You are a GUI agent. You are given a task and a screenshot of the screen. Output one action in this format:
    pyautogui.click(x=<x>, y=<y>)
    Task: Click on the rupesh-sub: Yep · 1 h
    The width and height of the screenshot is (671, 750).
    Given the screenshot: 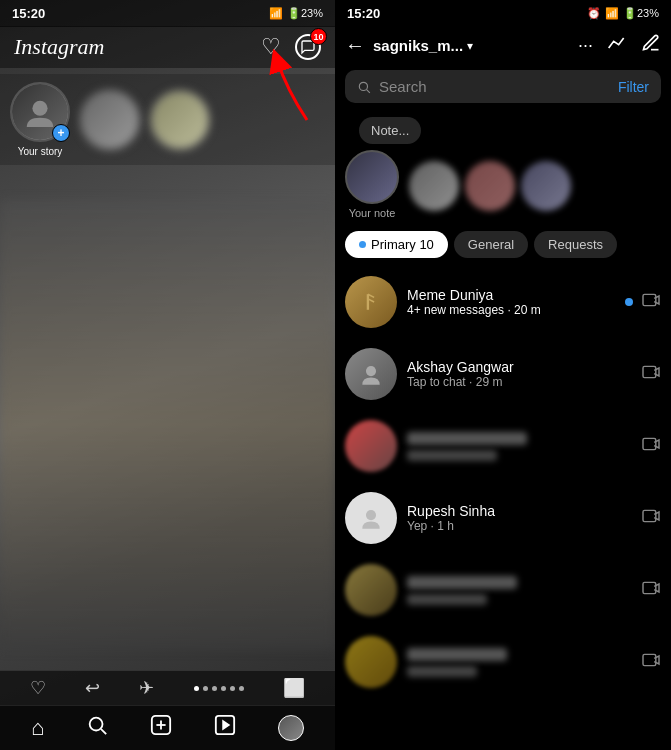 What is the action you would take?
    pyautogui.click(x=519, y=526)
    